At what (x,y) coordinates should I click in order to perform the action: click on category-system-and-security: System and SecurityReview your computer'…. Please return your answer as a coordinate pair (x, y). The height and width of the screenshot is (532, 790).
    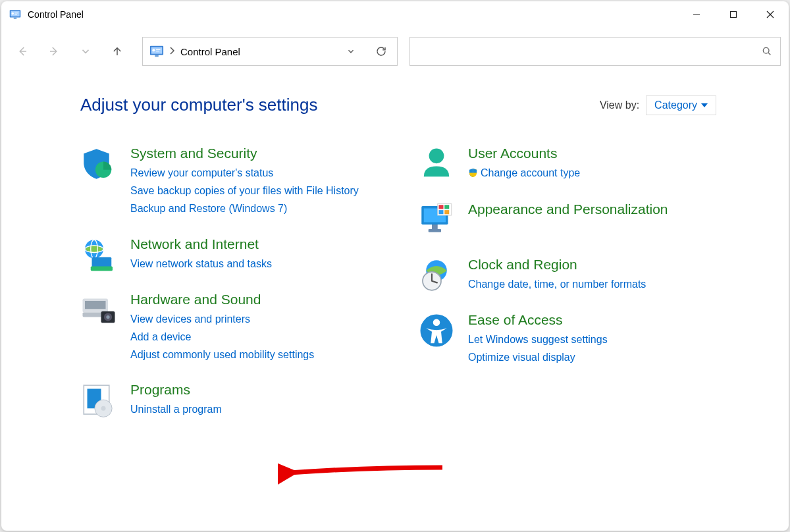
    Looking at the image, I should click on (229, 182).